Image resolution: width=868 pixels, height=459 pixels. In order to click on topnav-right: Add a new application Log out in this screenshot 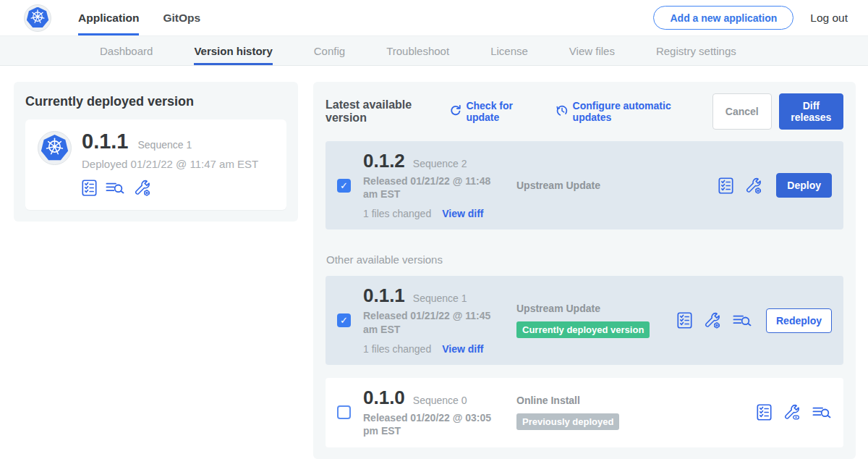, I will do `click(751, 17)`.